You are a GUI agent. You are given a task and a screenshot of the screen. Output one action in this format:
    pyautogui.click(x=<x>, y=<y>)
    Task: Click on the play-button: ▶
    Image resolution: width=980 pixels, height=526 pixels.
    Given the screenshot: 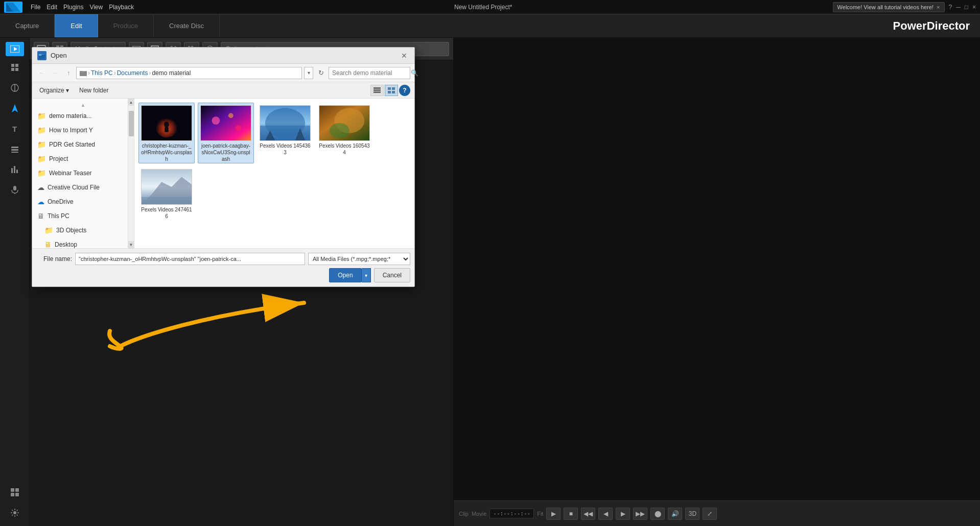 What is the action you would take?
    pyautogui.click(x=553, y=514)
    